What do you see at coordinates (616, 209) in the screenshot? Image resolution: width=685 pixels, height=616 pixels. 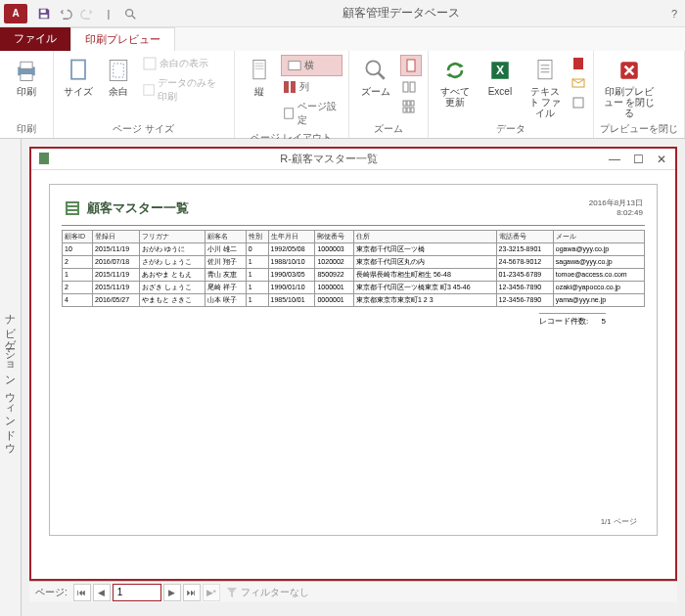 I see `report-meta: 2016年8月13日 8:02:49` at bounding box center [616, 209].